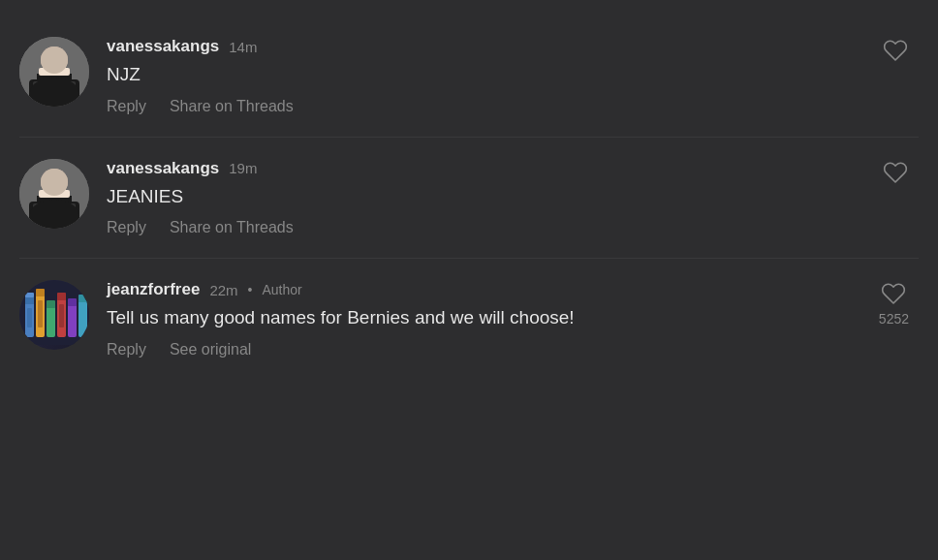 Image resolution: width=938 pixels, height=560 pixels. What do you see at coordinates (211, 350) in the screenshot?
I see `see-original-button: See original` at bounding box center [211, 350].